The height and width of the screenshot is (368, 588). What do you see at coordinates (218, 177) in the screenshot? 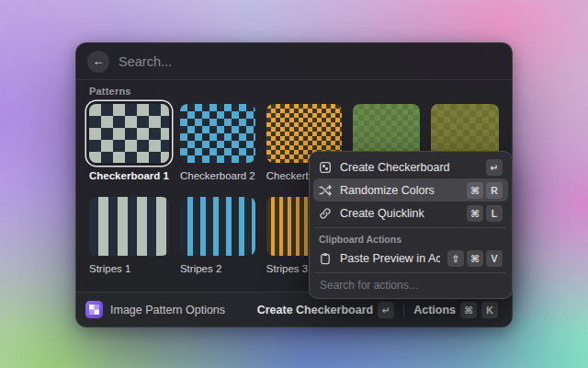
I see `pattern-tile-label: Checkerboard 2` at bounding box center [218, 177].